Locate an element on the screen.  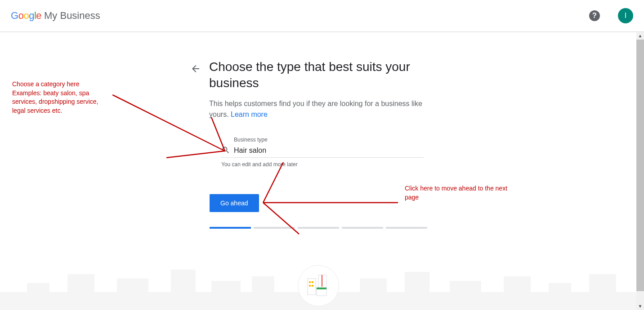
go-ahead-button: Go ahead is located at coordinates (234, 203).